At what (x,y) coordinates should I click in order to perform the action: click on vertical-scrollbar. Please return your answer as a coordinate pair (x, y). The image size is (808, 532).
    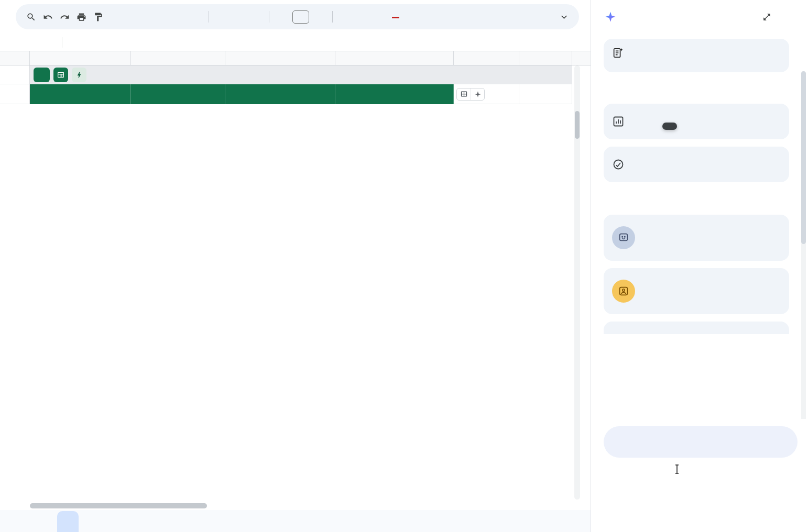
    Looking at the image, I should click on (577, 283).